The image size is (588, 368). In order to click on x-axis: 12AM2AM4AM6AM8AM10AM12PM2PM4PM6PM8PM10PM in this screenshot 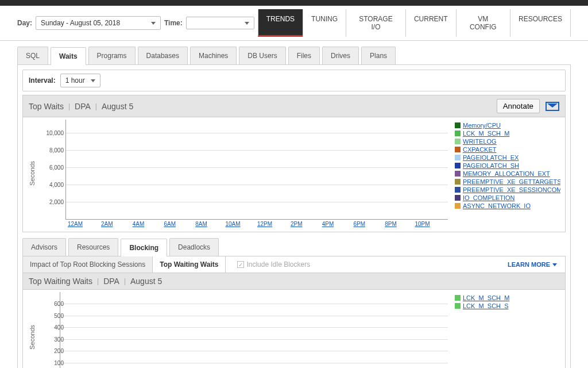, I will do `click(257, 223)`.